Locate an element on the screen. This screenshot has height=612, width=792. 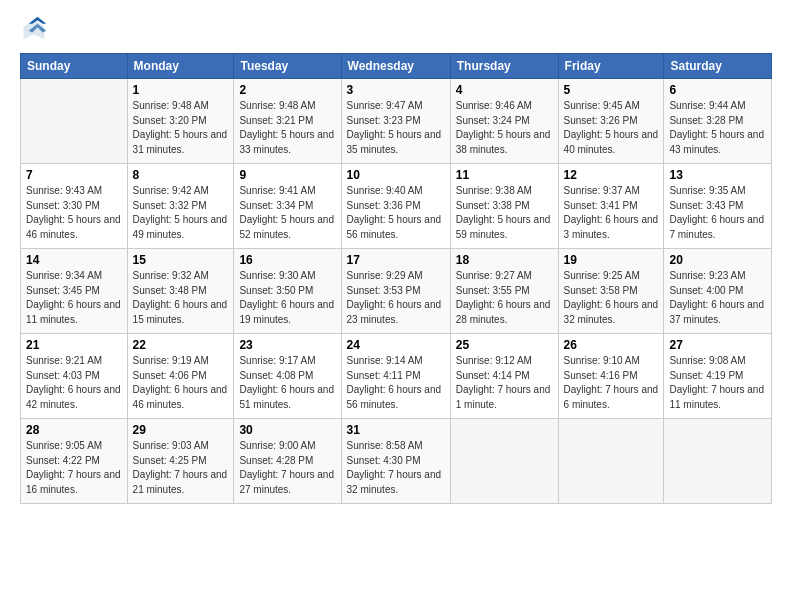
day-number: 19 is located at coordinates (612, 260).